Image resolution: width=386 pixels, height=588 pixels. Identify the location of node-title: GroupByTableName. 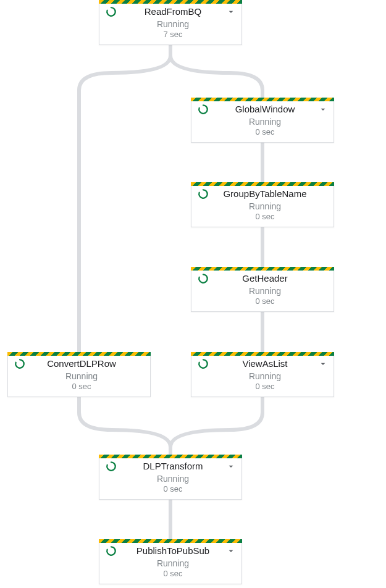
(265, 194).